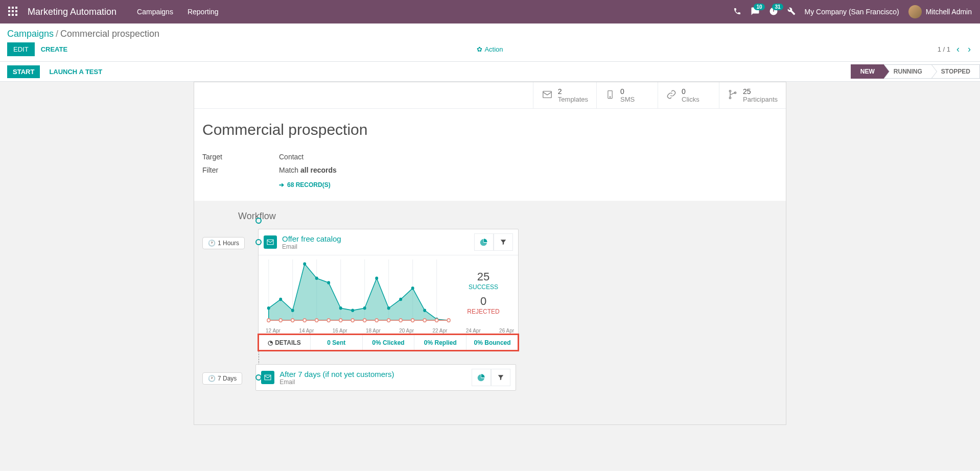  Describe the element at coordinates (490, 377) in the screenshot. I see `activity-row: 🕐 7 Days After 7 days (if not yet custom…` at that location.